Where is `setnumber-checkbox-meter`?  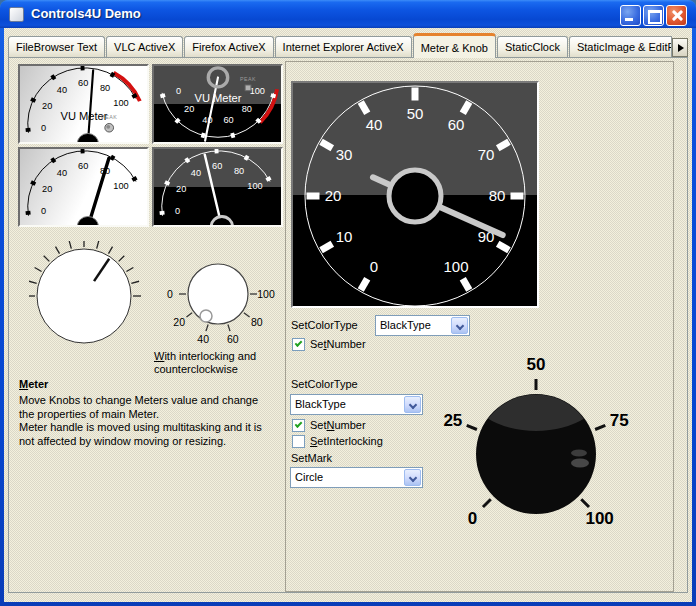 setnumber-checkbox-meter is located at coordinates (298, 344).